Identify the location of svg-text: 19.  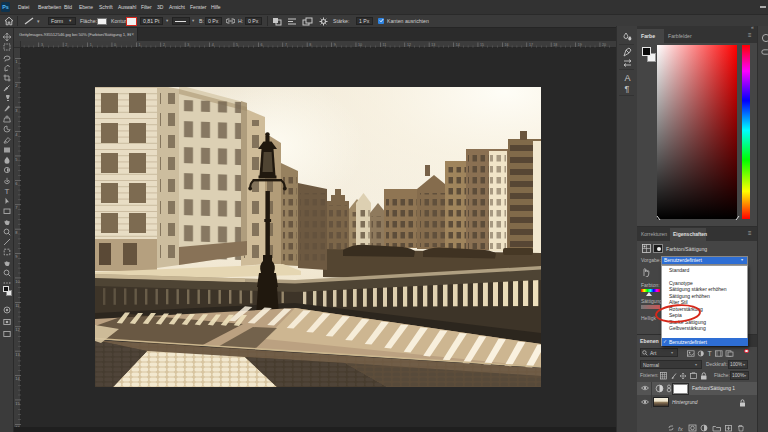
(580, 45).